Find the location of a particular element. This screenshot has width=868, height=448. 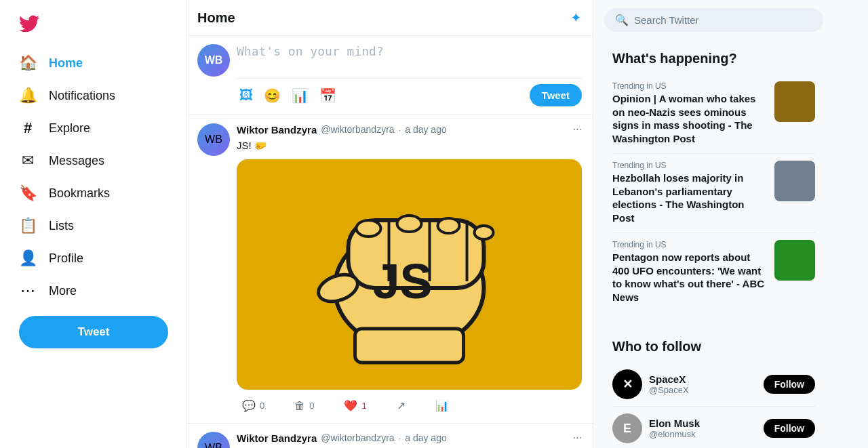

svg-text: JS is located at coordinates (402, 281).